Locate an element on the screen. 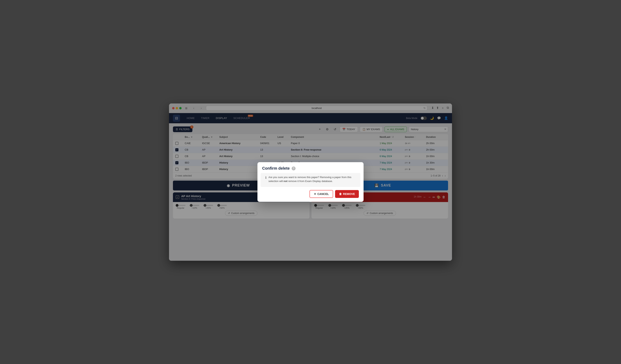 The height and width of the screenshot is (364, 621). dialog-header: Confirm delete ? is located at coordinates (310, 168).